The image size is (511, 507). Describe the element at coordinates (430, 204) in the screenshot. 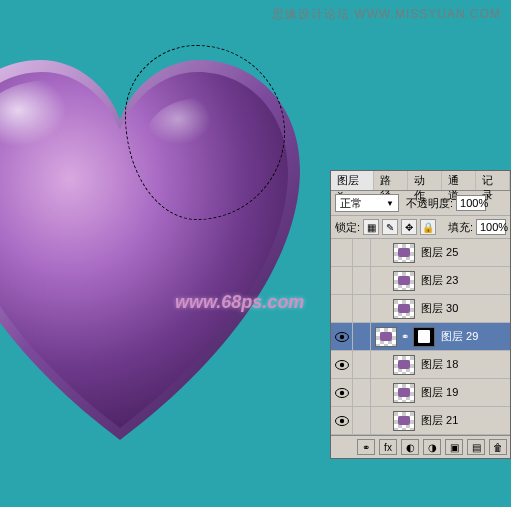

I see `opacity-label: 不透明度:` at that location.